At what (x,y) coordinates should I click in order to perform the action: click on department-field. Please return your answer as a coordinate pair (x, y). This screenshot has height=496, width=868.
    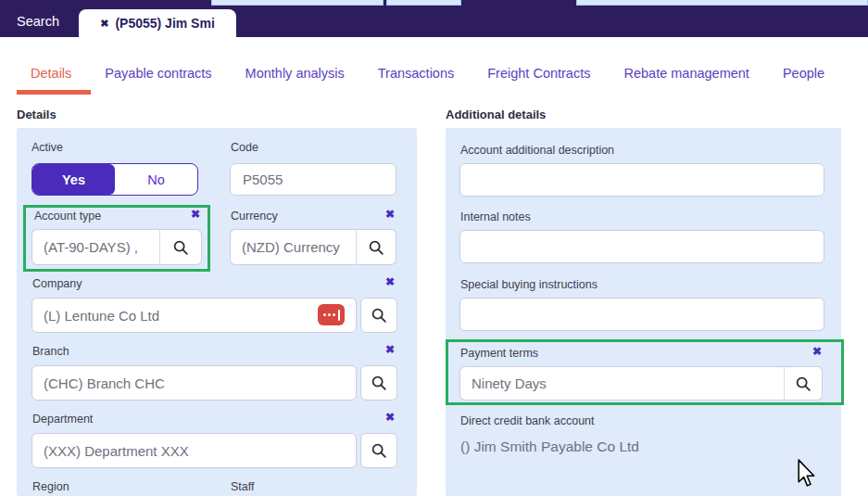
    Looking at the image, I should click on (215, 451).